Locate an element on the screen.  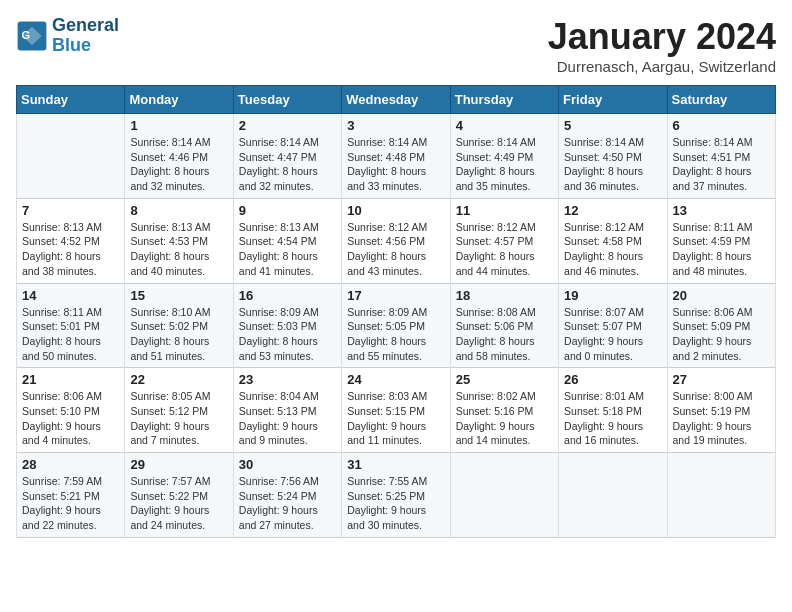
day-info: Sunrise: 8:11 AM Sunset: 5:01 PM Dayligh… is located at coordinates (70, 334).